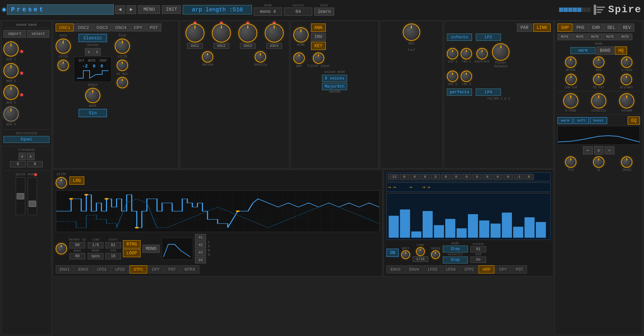 This screenshot has width=644, height=336. I want to click on key-btn: KEY, so click(318, 46).